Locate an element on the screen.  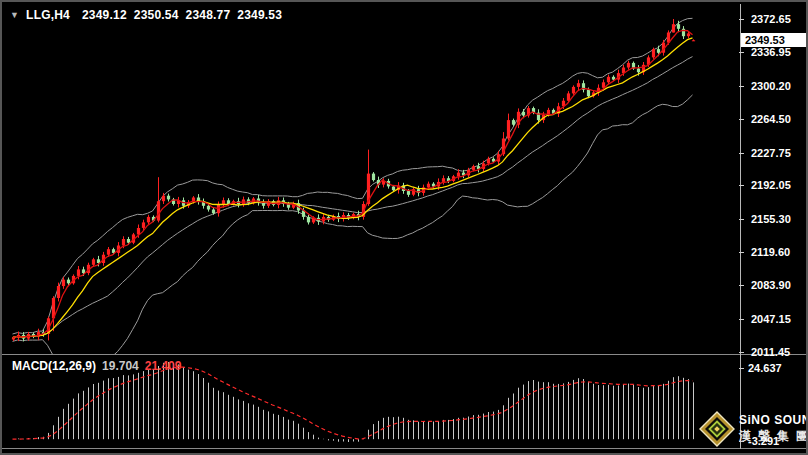
price-axis: 2372.652336.952300.202264.502227.752192.… is located at coordinates (774, 179).